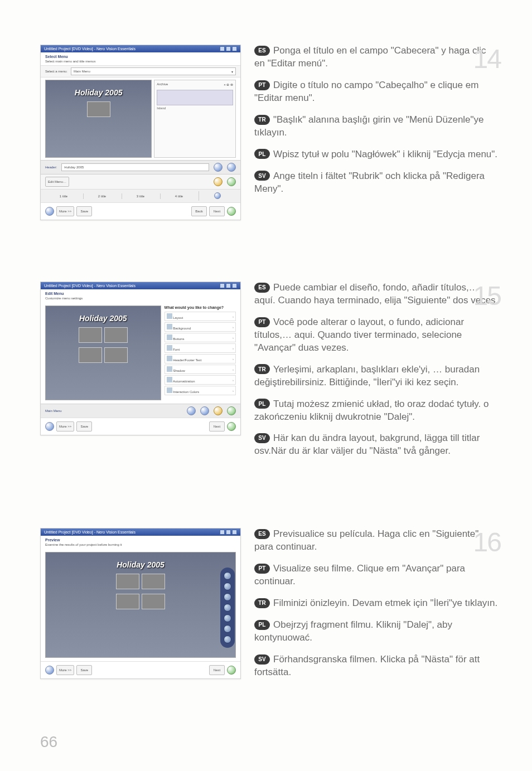 Image resolution: width=532 pixels, height=771 pixels. Describe the element at coordinates (170, 390) in the screenshot. I see `colors-icon` at that location.